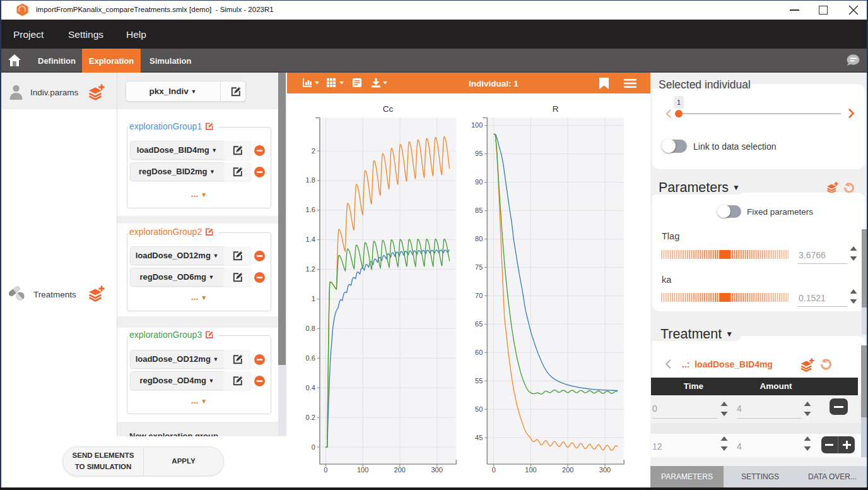 The image size is (868, 490). Describe the element at coordinates (556, 109) in the screenshot. I see `svg-text: R` at that location.